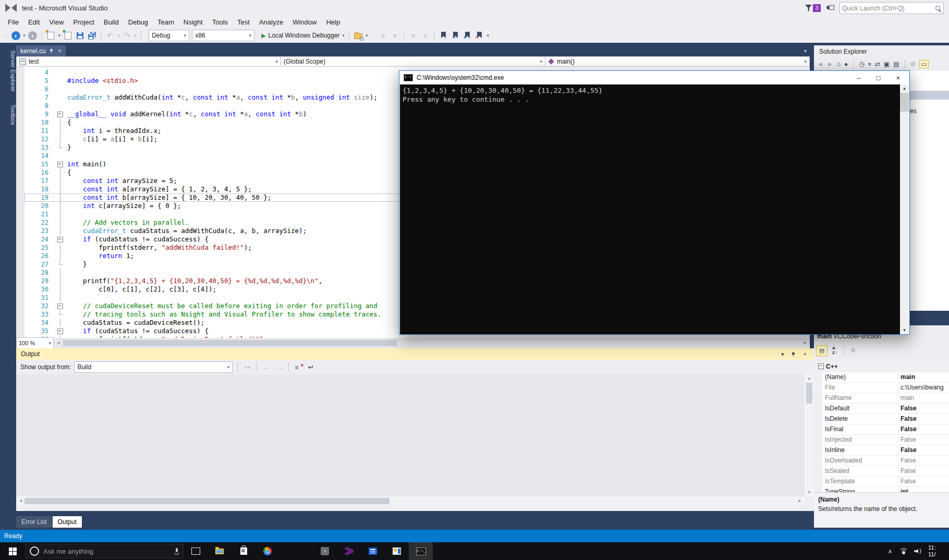 Image resolution: width=949 pixels, height=560 pixels. What do you see at coordinates (858, 78) in the screenshot?
I see `cmd-minimize-button: –` at bounding box center [858, 78].